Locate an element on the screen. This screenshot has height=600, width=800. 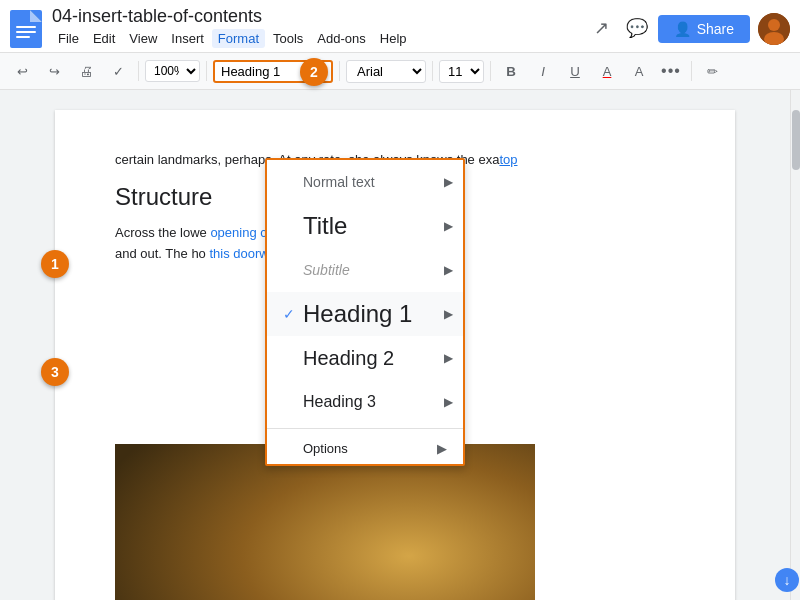
edit-mode-button: ✏ is located at coordinates (712, 71).